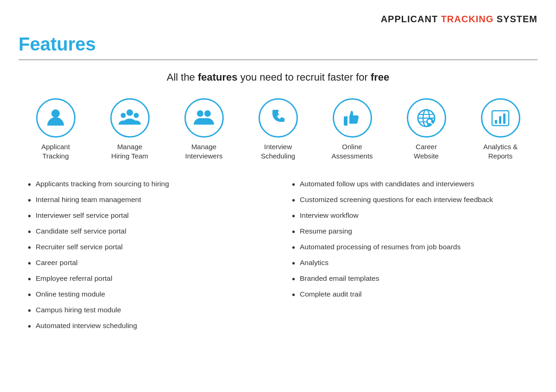  Describe the element at coordinates (278, 77) in the screenshot. I see `subtitle: All the features you need to recruit fas…` at that location.